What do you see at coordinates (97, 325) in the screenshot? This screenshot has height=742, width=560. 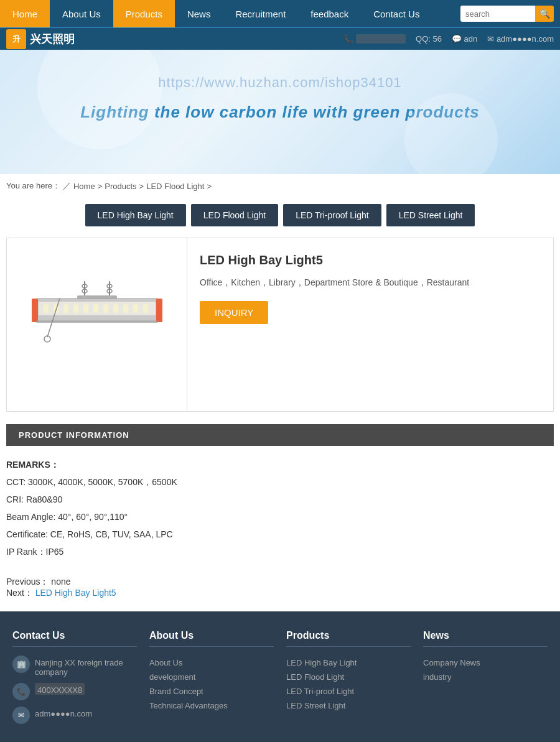 I see `product-image-area` at bounding box center [97, 325].